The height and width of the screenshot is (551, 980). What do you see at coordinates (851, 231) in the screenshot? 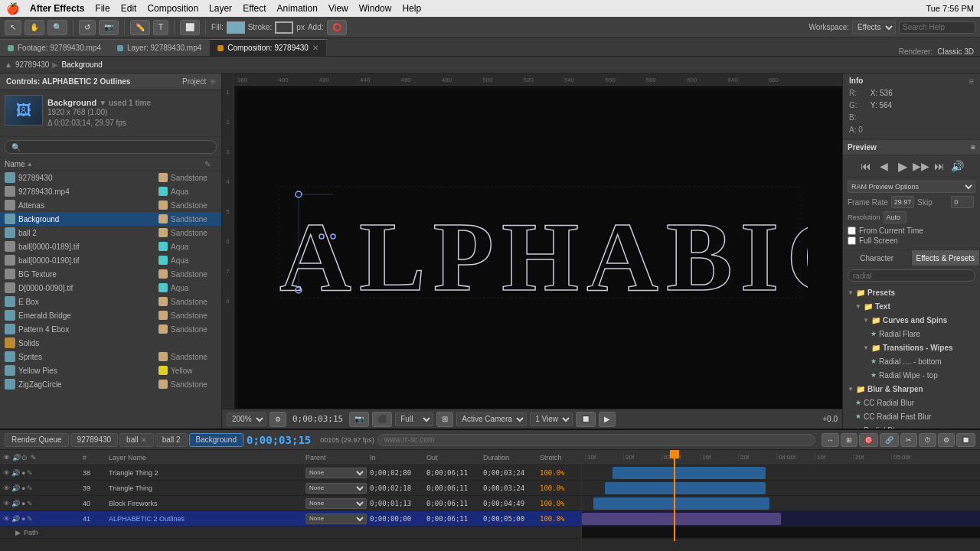
I see `from-current-checkbox` at bounding box center [851, 231].